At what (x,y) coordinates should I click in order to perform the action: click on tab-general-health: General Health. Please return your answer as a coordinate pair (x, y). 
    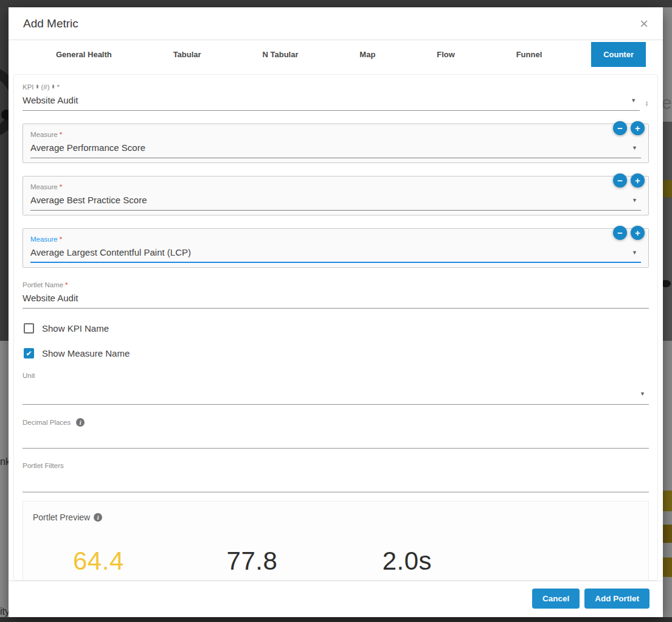
    Looking at the image, I should click on (84, 54).